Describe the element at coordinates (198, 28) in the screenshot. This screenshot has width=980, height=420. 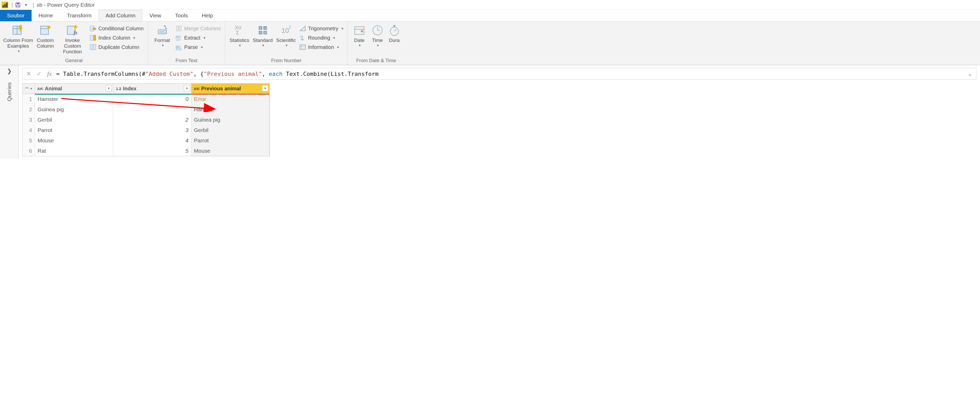
I see `merge-columns-button: Merge Columns` at that location.